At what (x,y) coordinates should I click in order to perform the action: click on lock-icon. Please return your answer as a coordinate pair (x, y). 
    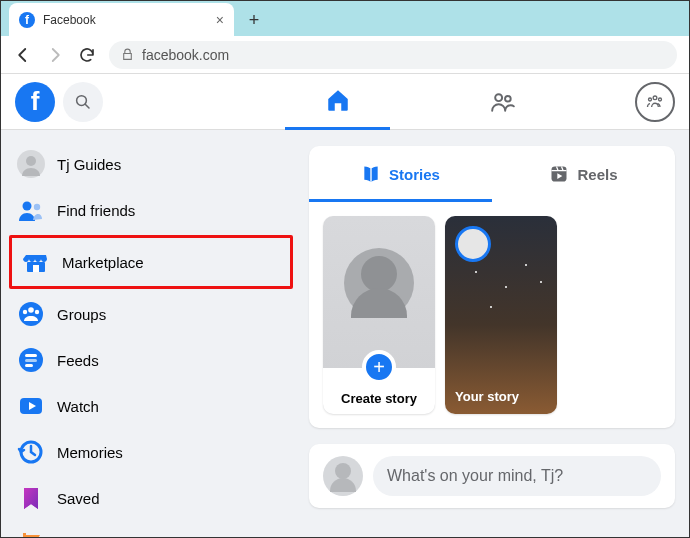
    Looking at the image, I should click on (128, 54).